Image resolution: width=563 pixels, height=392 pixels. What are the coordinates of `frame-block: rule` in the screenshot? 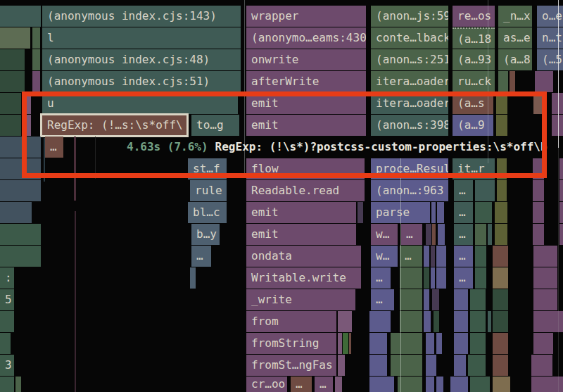 It's located at (208, 191).